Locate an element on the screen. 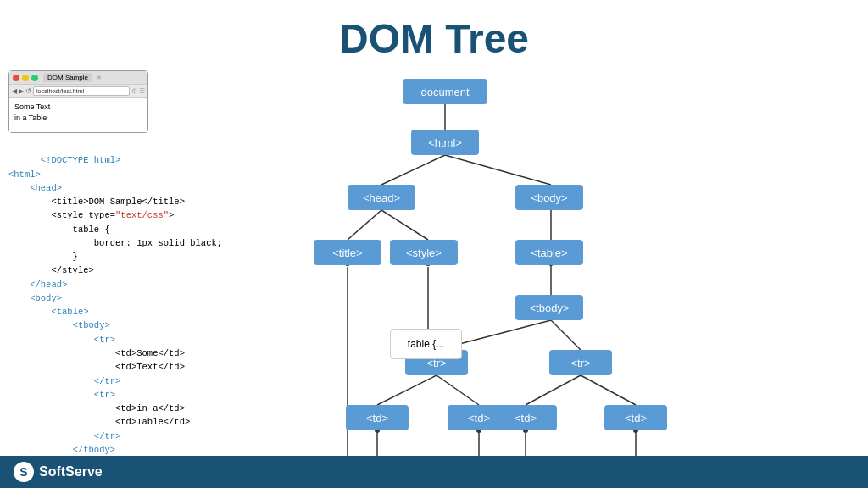  node-head: <head> is located at coordinates (381, 197).